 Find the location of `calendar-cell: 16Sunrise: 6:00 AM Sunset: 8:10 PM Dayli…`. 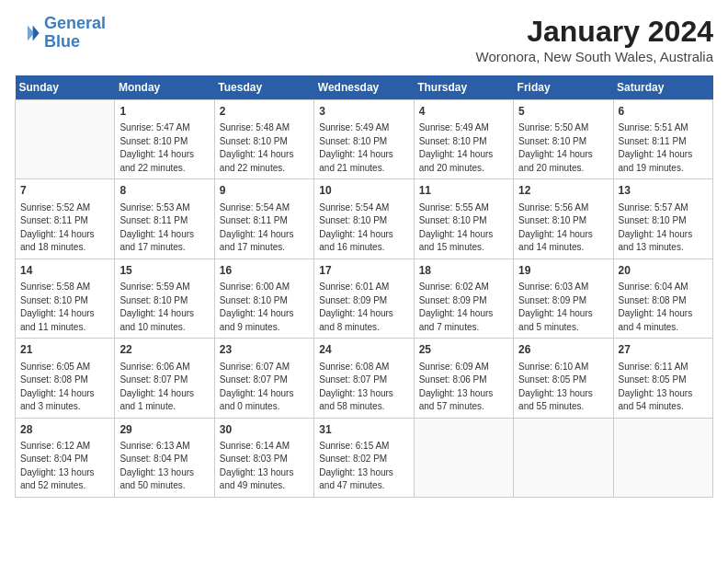

calendar-cell: 16Sunrise: 6:00 AM Sunset: 8:10 PM Dayli… is located at coordinates (264, 298).